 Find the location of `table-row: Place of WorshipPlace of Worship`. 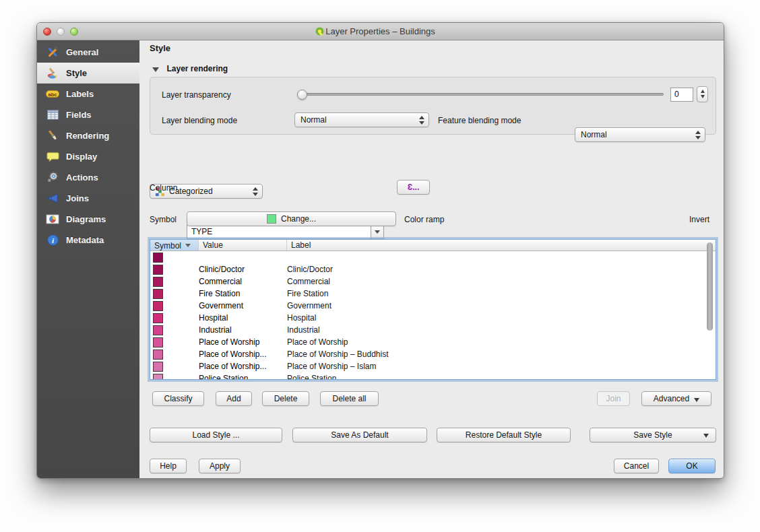

table-row: Place of WorshipPlace of Worship is located at coordinates (433, 342).